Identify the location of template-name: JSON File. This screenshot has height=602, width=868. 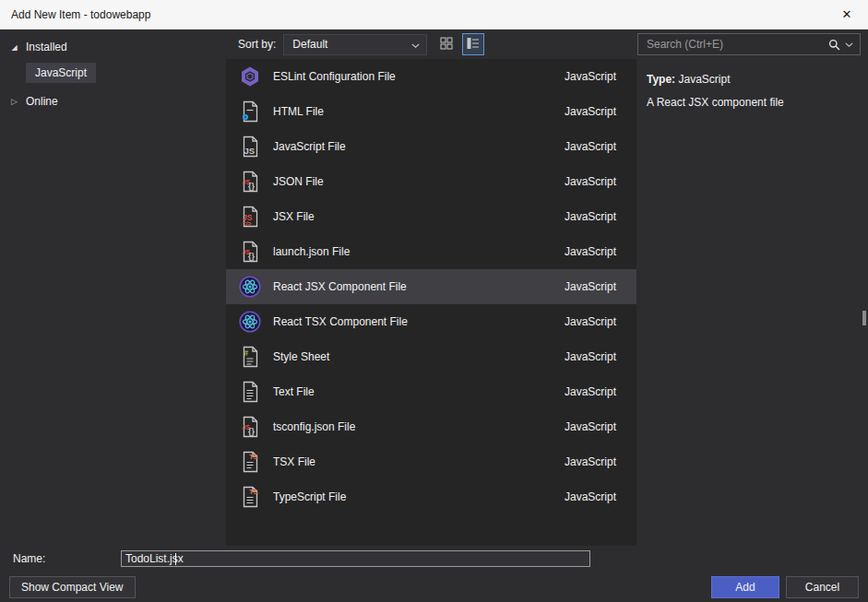
(419, 182).